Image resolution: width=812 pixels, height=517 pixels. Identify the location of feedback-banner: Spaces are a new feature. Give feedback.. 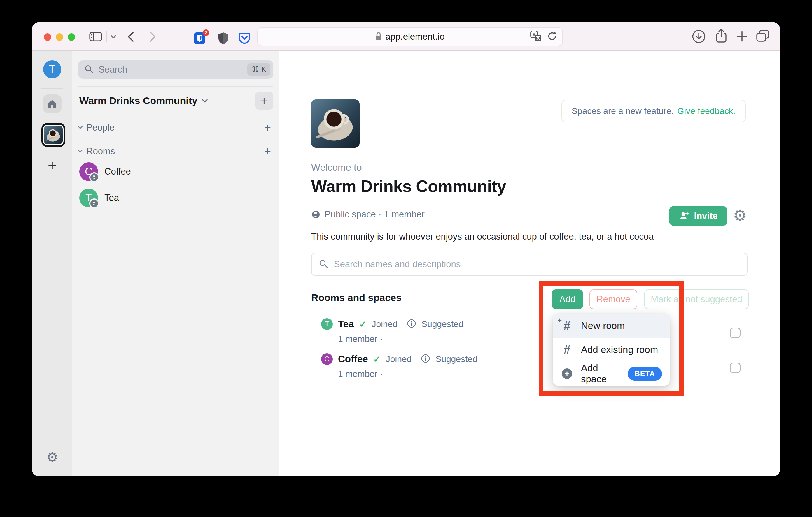
(654, 111).